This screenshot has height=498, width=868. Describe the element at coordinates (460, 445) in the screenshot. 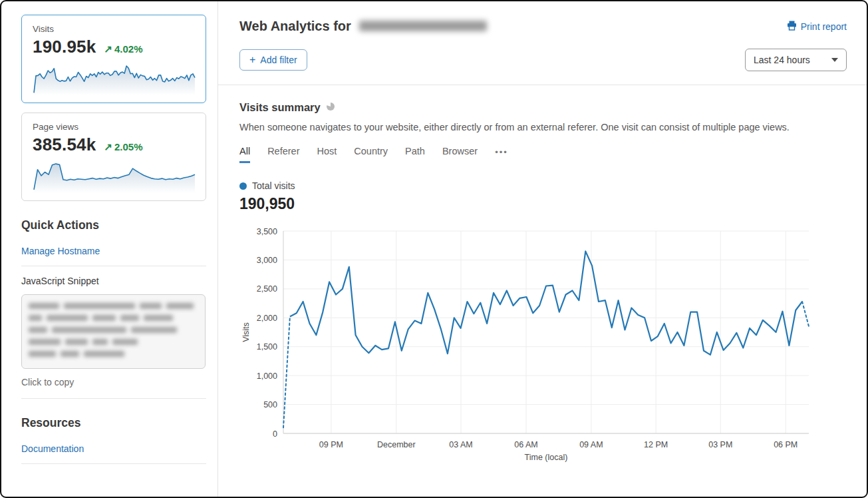

I see `svg-text: 03 AM` at that location.